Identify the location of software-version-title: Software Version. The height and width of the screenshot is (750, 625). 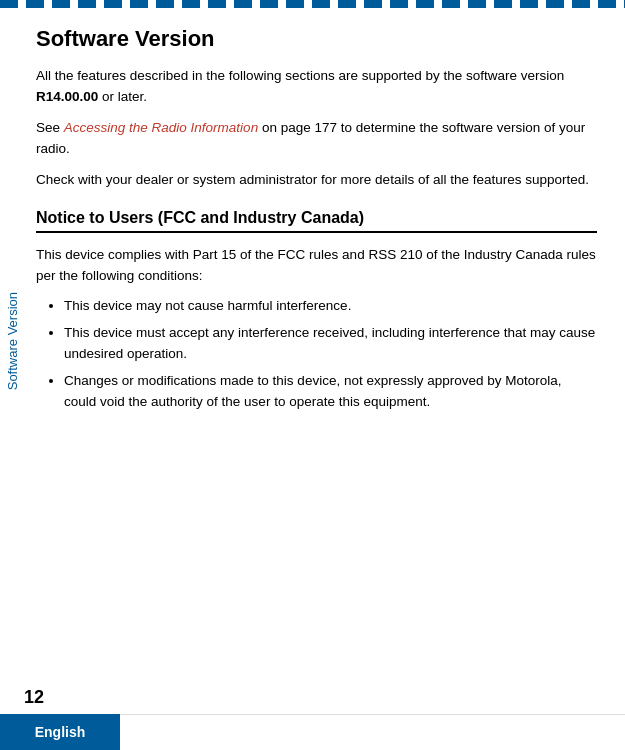
(316, 39).